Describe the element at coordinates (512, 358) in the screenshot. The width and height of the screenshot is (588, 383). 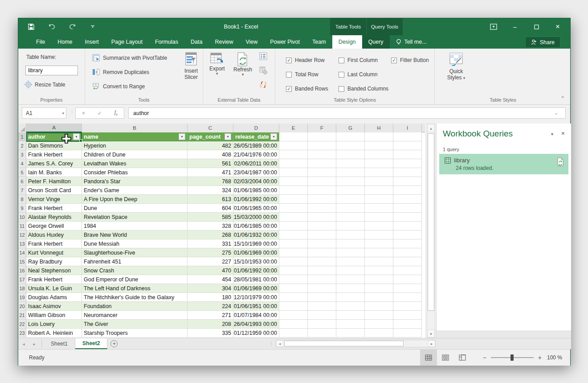
I see `zoom-slider` at that location.